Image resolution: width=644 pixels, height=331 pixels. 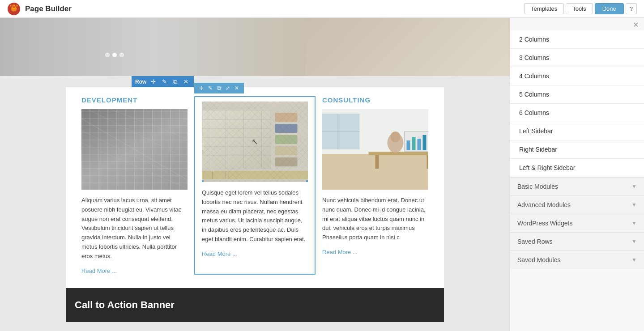 I want to click on row-label: Row, so click(x=141, y=82).